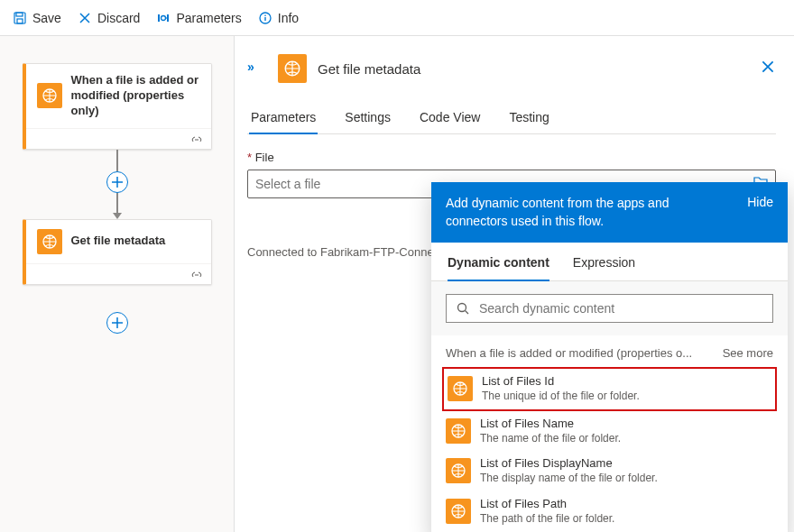  I want to click on save-button: Save, so click(37, 18).